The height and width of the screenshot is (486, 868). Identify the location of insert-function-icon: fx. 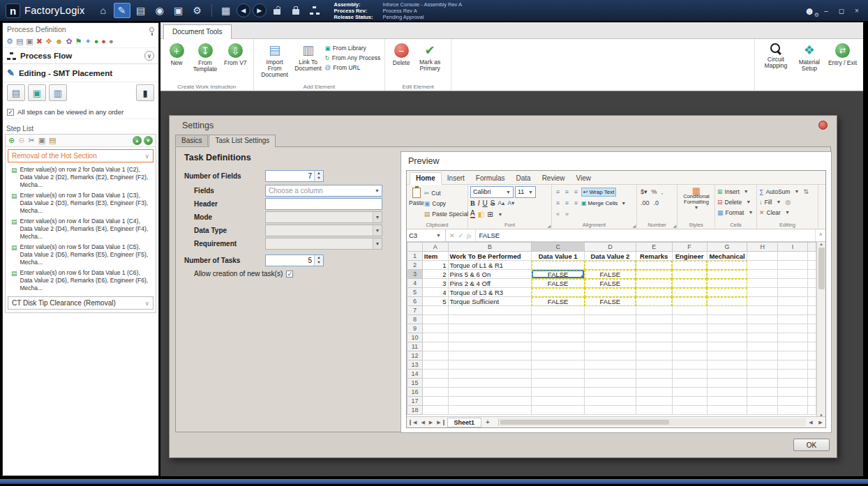
(469, 236).